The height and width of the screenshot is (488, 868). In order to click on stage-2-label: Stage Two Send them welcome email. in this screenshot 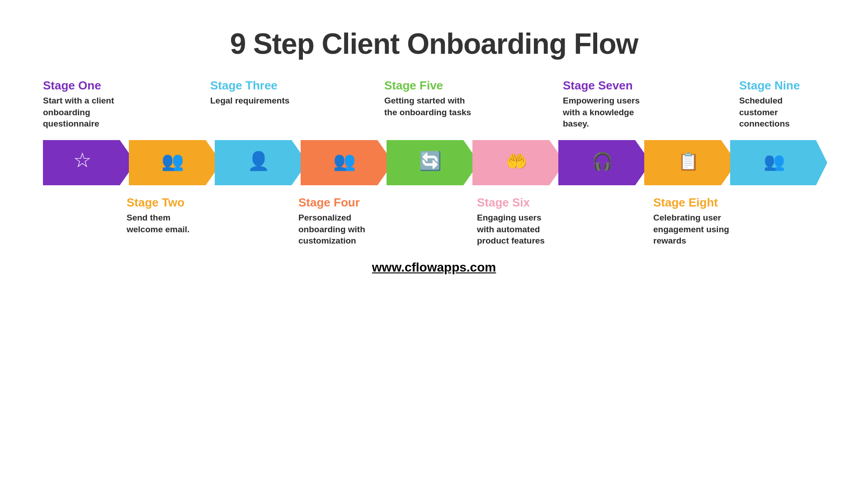, I will do `click(164, 221)`.